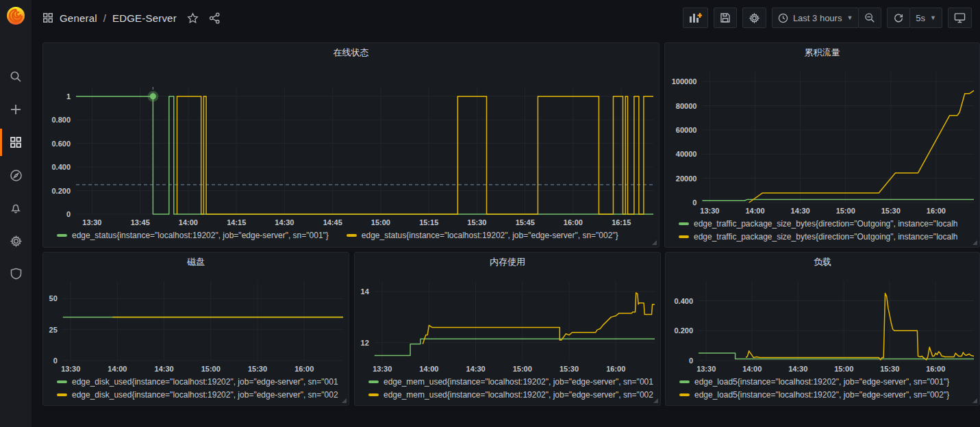  I want to click on panel-legend: edge_load5{instance="localhost:19202", j…, so click(822, 390).